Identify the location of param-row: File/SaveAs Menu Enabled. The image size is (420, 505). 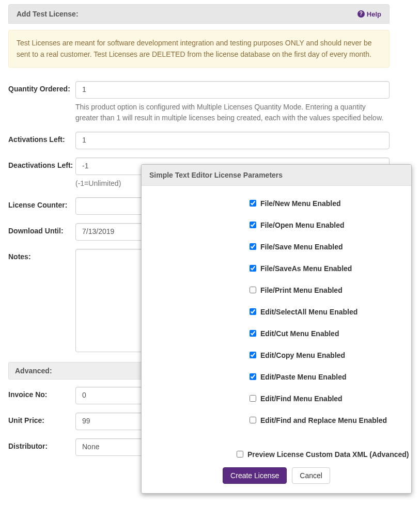
(324, 269).